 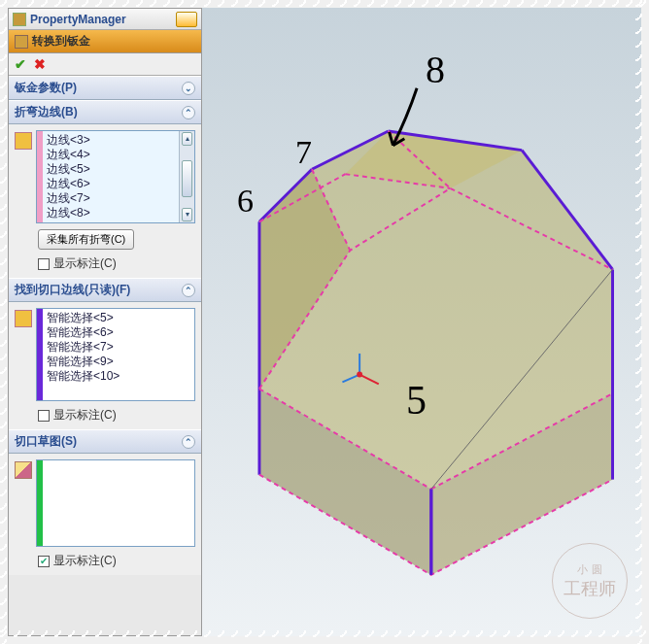 I want to click on rip-selection-icon, so click(x=23, y=319).